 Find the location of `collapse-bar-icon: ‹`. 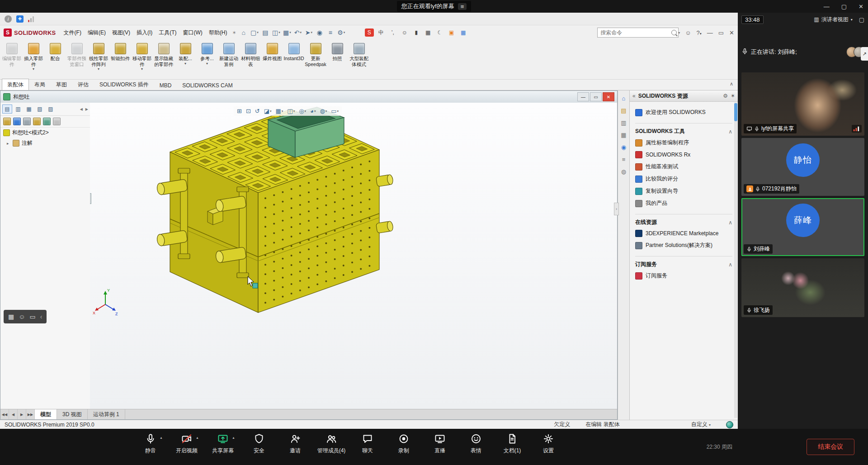

collapse-bar-icon: ‹ is located at coordinates (42, 317).